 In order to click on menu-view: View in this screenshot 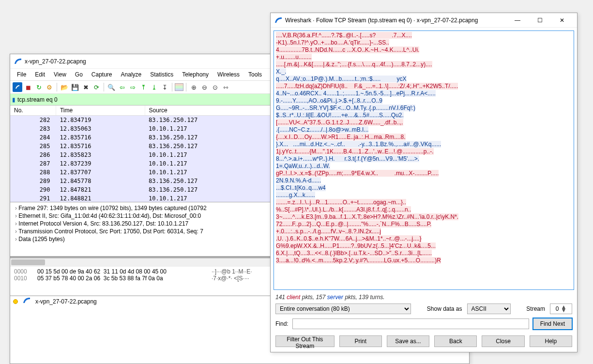, I will do `click(60, 75)`.